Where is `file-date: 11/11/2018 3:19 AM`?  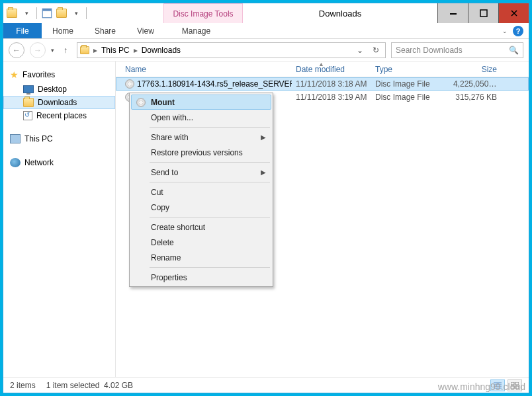
file-date: 11/11/2018 3:19 AM is located at coordinates (332, 97).